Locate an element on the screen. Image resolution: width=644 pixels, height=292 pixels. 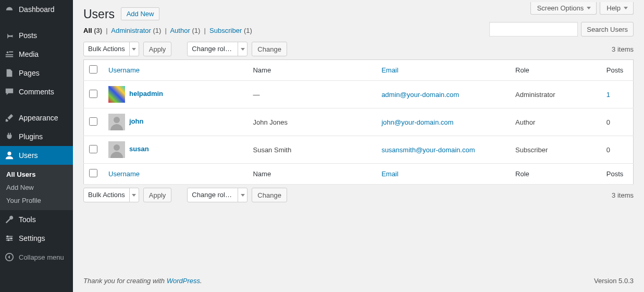
apply-button: Apply is located at coordinates (157, 49).